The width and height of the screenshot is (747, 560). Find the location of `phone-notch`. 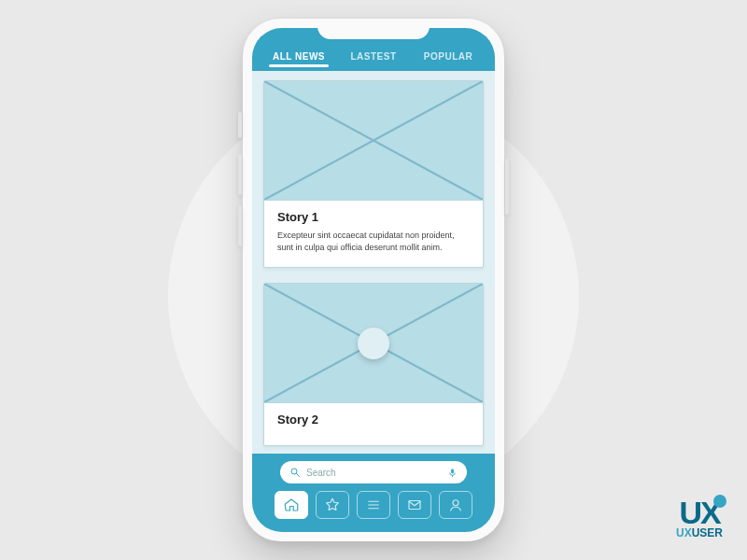

phone-notch is located at coordinates (374, 29).